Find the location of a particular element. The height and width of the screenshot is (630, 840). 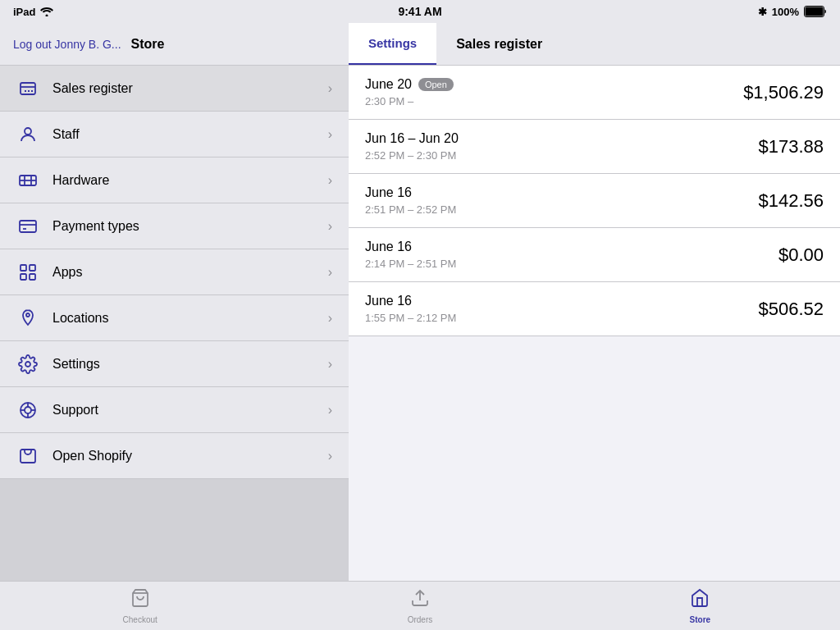

orders-icon is located at coordinates (420, 600).